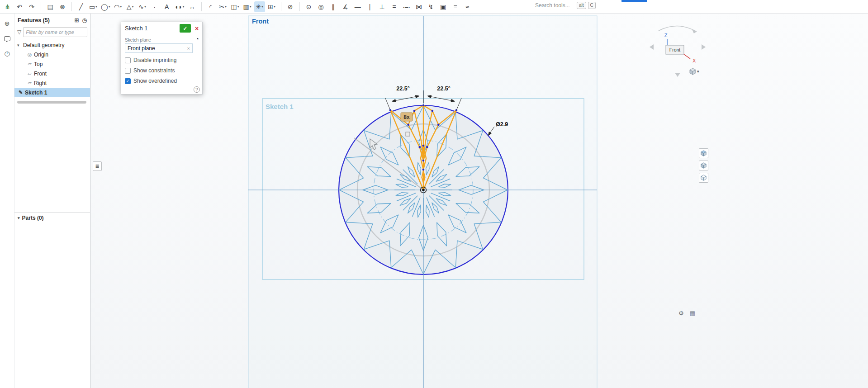  I want to click on sketch-plane-field: Front plane ×, so click(159, 48).